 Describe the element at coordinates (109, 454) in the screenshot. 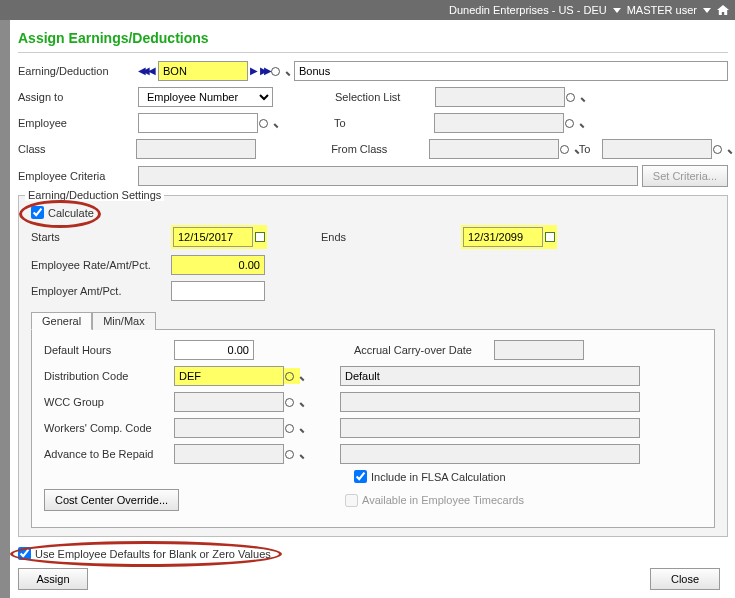

I see `advance-label: Advance to Be Repaid` at that location.